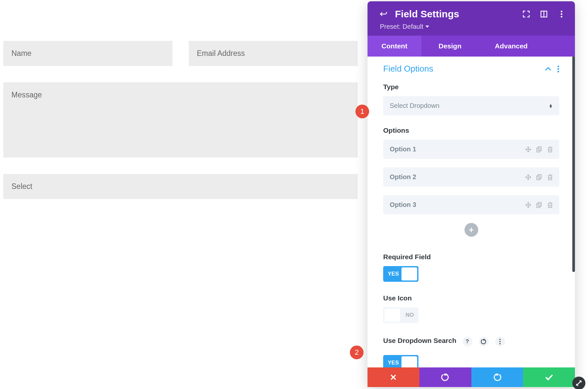 The image size is (588, 389). I want to click on setting-menu-dots-icon, so click(500, 342).